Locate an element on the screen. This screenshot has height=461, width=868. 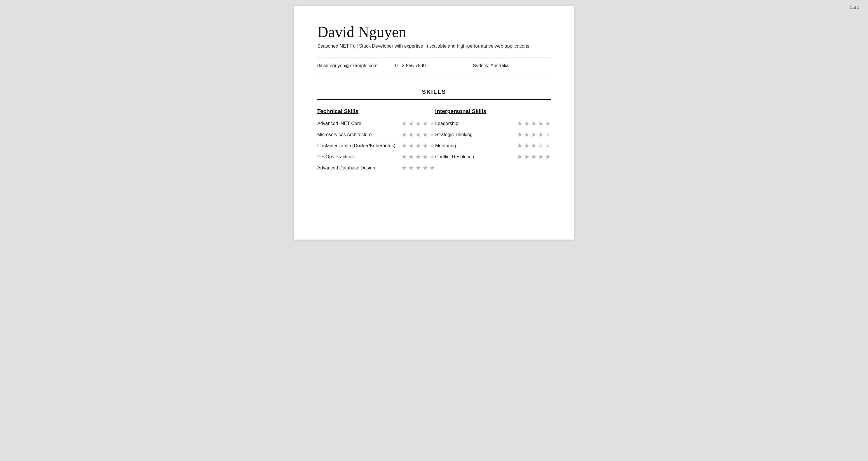
skills-title: SKILLS is located at coordinates (434, 92).